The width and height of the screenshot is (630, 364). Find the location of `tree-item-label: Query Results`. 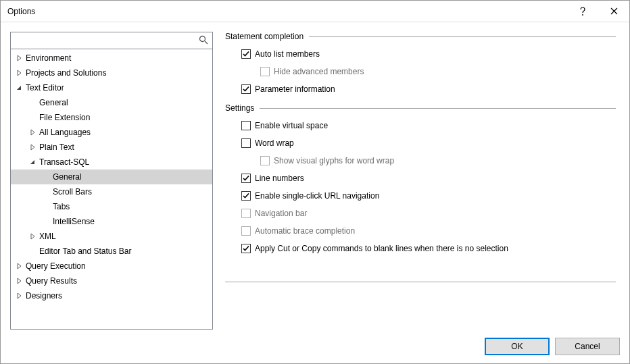

tree-item-label: Query Results is located at coordinates (51, 281).